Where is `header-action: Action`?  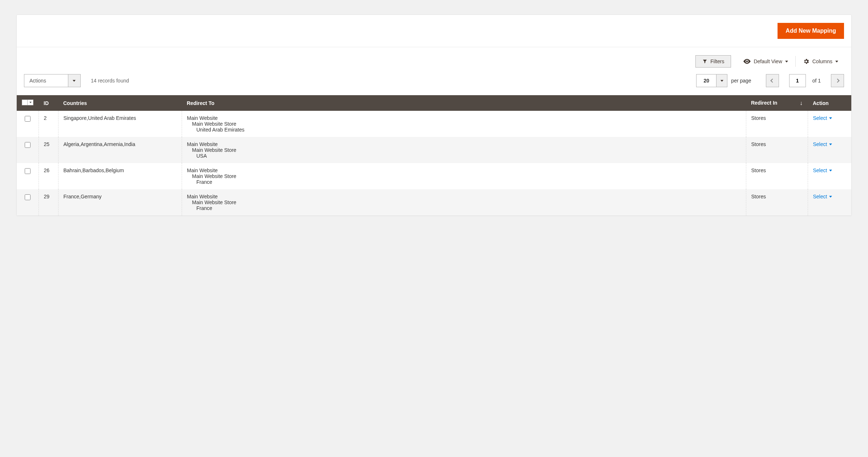
header-action: Action is located at coordinates (829, 103).